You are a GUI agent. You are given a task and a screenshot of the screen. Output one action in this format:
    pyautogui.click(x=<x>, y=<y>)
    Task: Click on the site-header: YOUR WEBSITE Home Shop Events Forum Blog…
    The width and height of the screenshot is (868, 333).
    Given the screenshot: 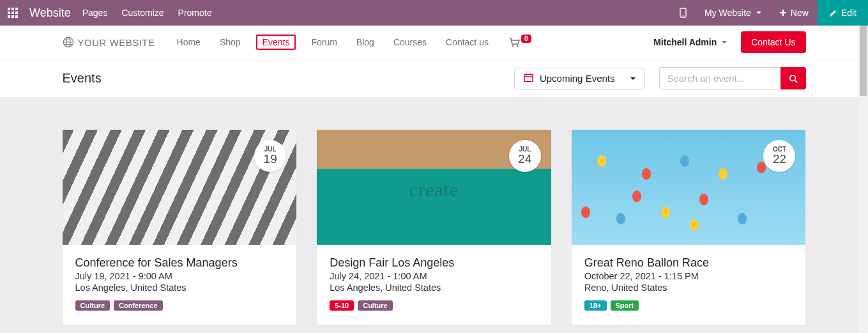 What is the action you would take?
    pyautogui.click(x=434, y=42)
    